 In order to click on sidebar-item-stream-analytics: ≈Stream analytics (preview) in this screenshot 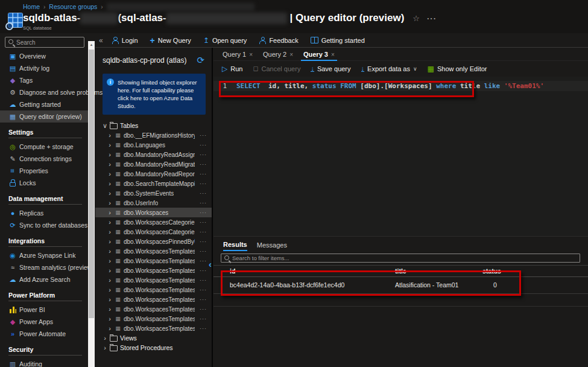, I will do `click(44, 267)`.